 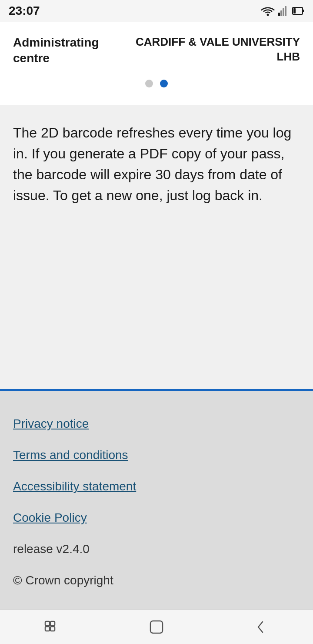 What do you see at coordinates (283, 11) in the screenshot?
I see `status-icons` at bounding box center [283, 11].